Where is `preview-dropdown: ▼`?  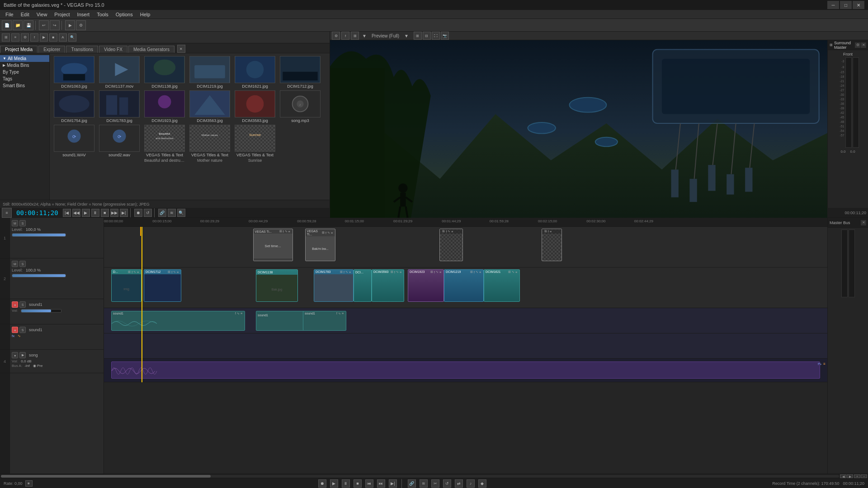
preview-dropdown: ▼ is located at coordinates (406, 36).